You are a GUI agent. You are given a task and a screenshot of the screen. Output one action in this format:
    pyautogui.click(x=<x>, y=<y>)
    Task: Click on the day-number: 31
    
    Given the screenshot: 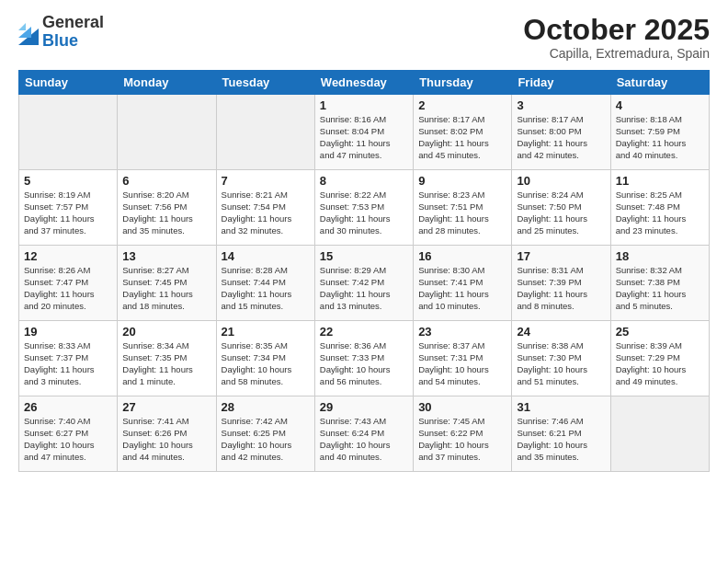 What is the action you would take?
    pyautogui.click(x=561, y=407)
    